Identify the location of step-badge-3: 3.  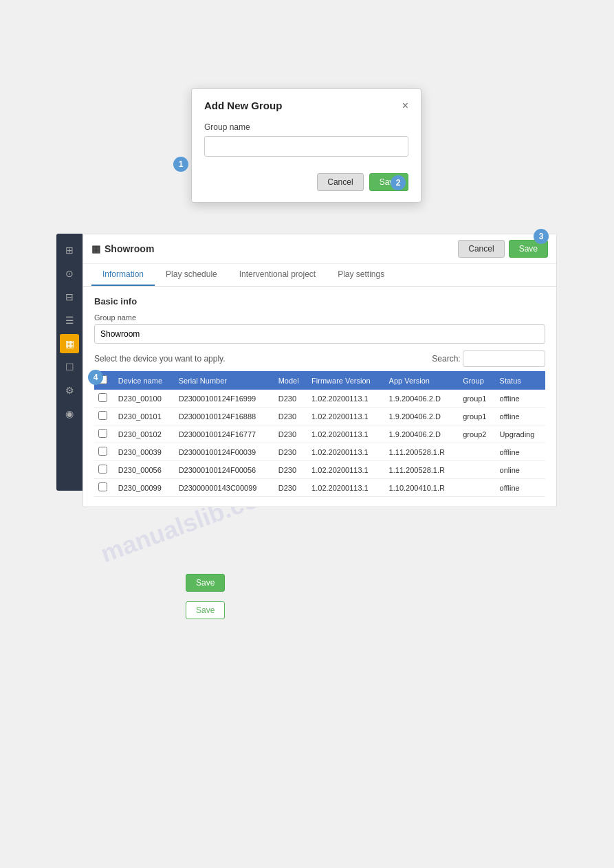
(541, 236).